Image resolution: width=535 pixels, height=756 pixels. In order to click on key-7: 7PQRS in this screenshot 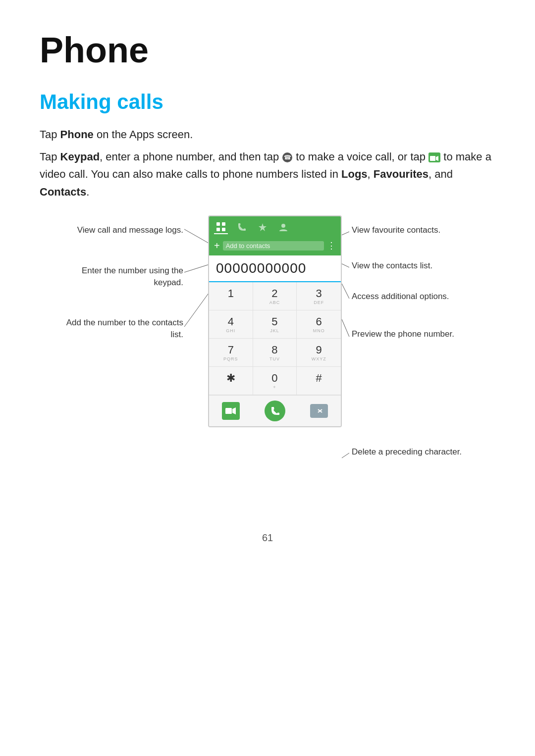, I will do `click(231, 353)`.